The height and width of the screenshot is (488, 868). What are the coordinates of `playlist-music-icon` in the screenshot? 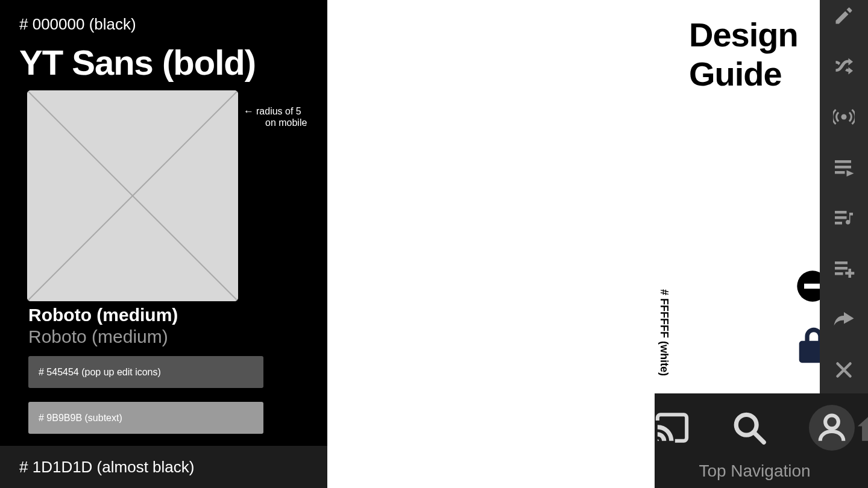 It's located at (844, 218).